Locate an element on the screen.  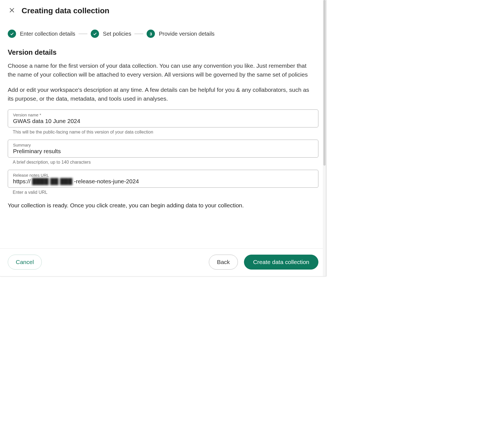
release-notes-input: https:// ████ ██ ███ -release-notes-june… is located at coordinates (163, 181).